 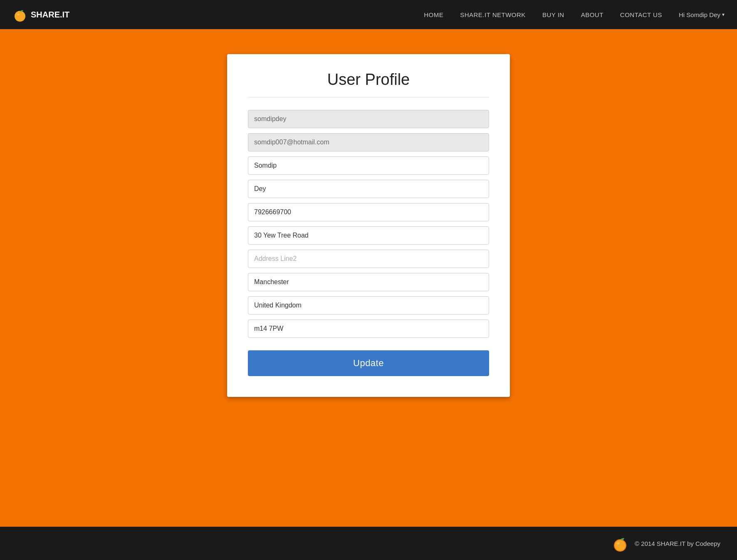 I want to click on footer-brand-icon, so click(x=620, y=543).